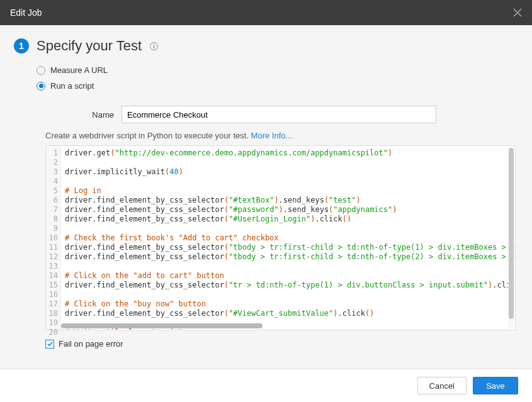  I want to click on editor-vscrollbar, so click(511, 238).